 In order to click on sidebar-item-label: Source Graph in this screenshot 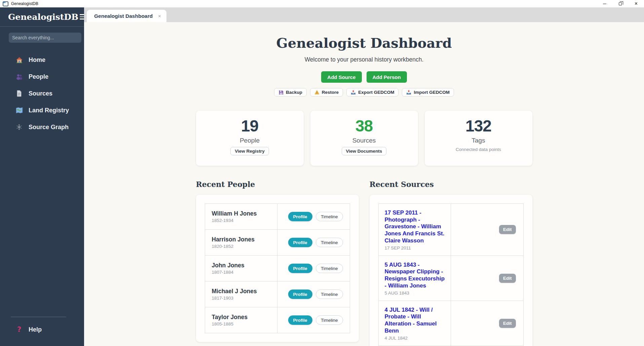, I will do `click(48, 127)`.